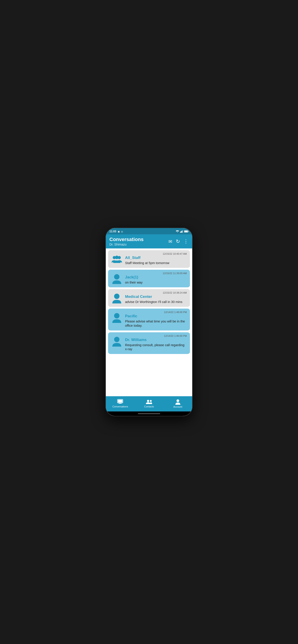  What do you see at coordinates (127, 240) in the screenshot?
I see `page-title: Conversations` at bounding box center [127, 240].